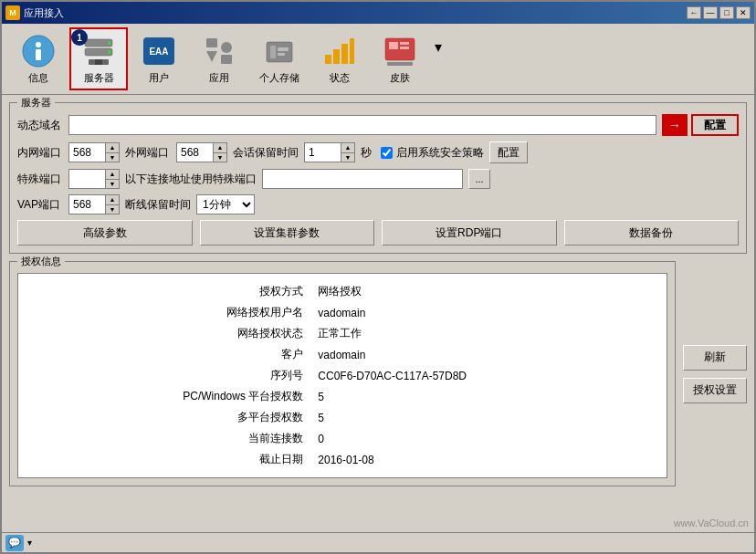  Describe the element at coordinates (715, 391) in the screenshot. I see `auth-settings-button: 授权设置` at that location.